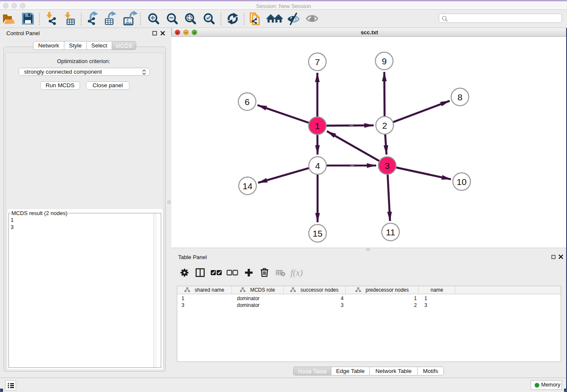  I want to click on svg-text: f(x), so click(296, 273).